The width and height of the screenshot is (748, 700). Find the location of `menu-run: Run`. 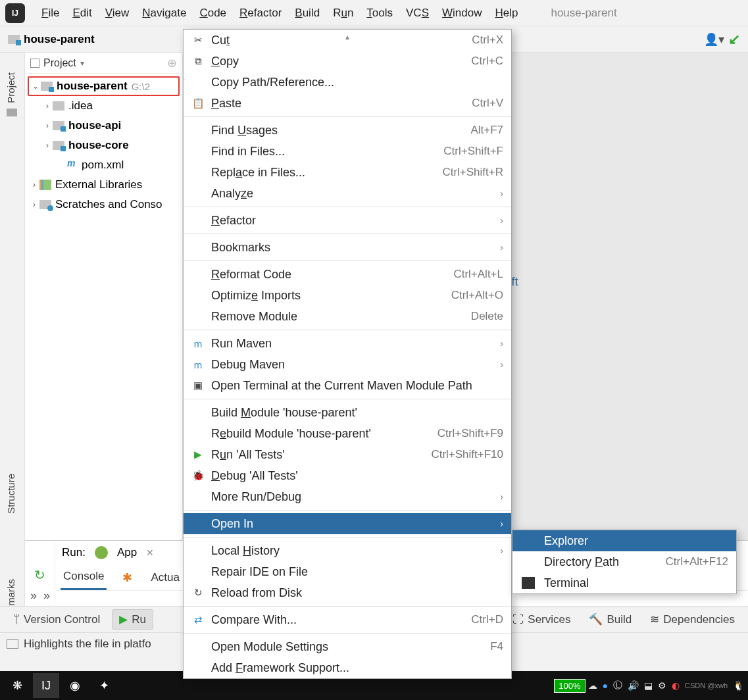

menu-run: Run is located at coordinates (343, 13).